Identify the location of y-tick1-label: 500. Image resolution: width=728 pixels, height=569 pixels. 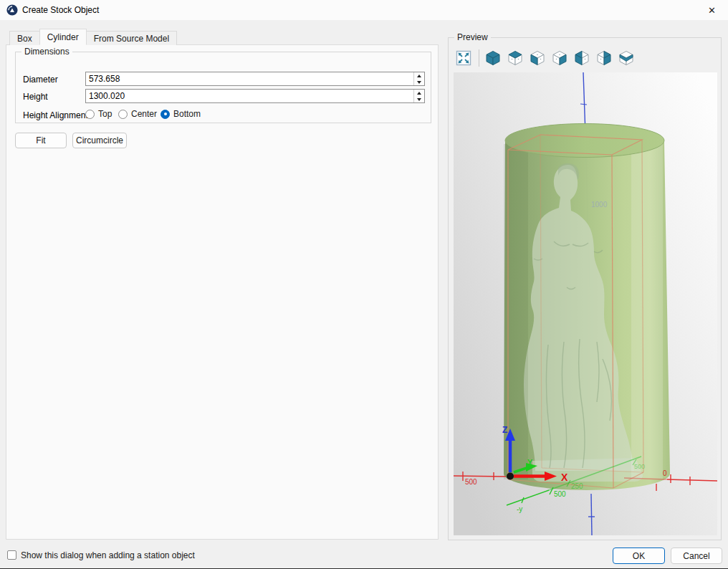
(560, 494).